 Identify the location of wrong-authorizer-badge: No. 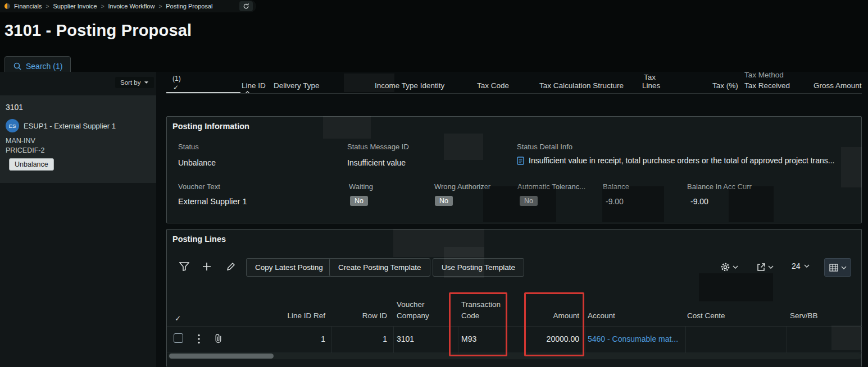
(444, 201).